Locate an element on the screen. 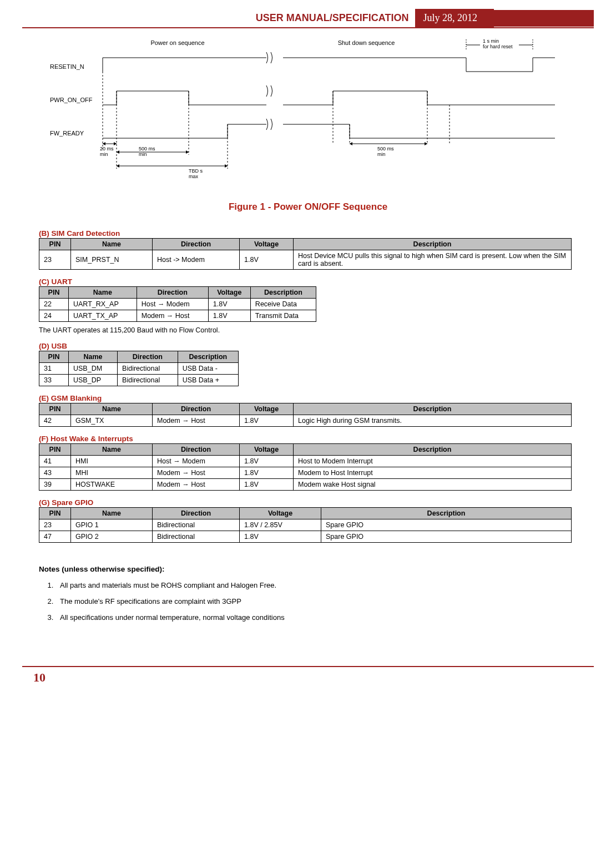 The width and height of the screenshot is (616, 843). page-header: USER MANUAL/SPECIFICATION July 28, 2012 is located at coordinates (308, 19).